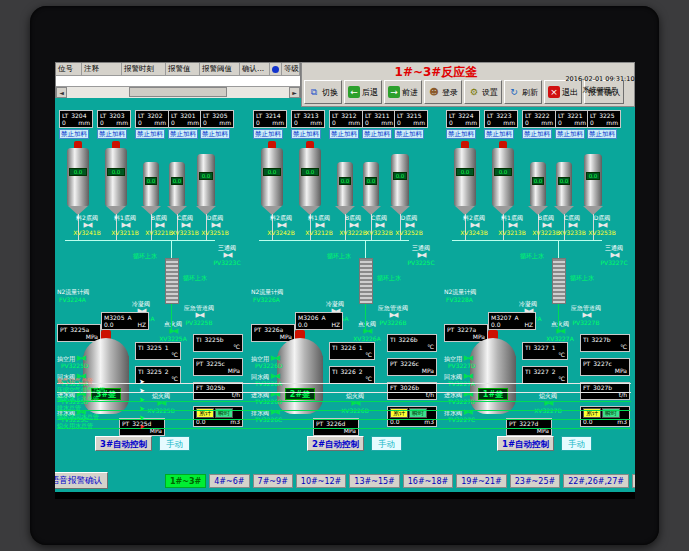 The height and width of the screenshot is (551, 689). What do you see at coordinates (345, 496) in the screenshot?
I see `screen-bottom-strip` at bounding box center [345, 496].